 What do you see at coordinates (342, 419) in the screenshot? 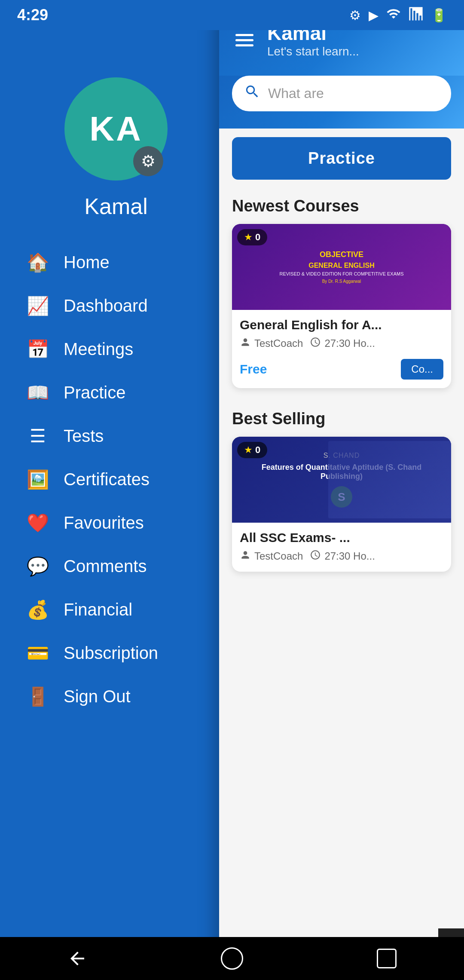
I see `best-selling-title: Best Selling` at bounding box center [342, 419].